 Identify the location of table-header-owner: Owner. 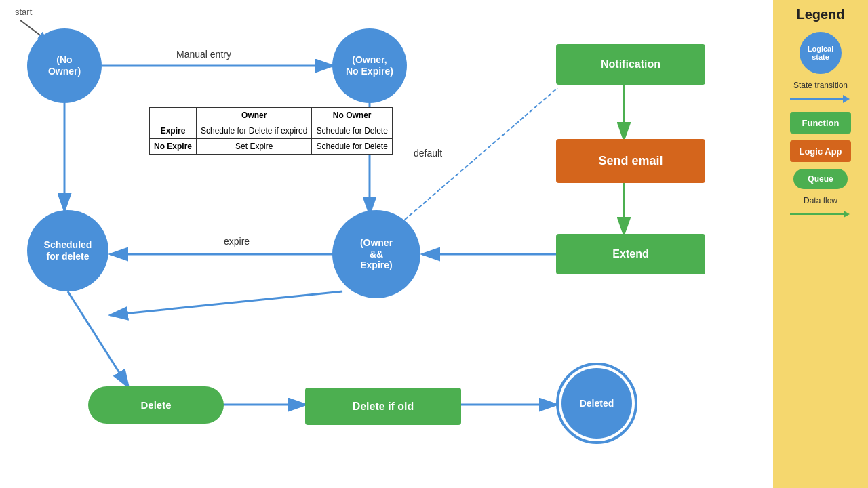
(254, 115).